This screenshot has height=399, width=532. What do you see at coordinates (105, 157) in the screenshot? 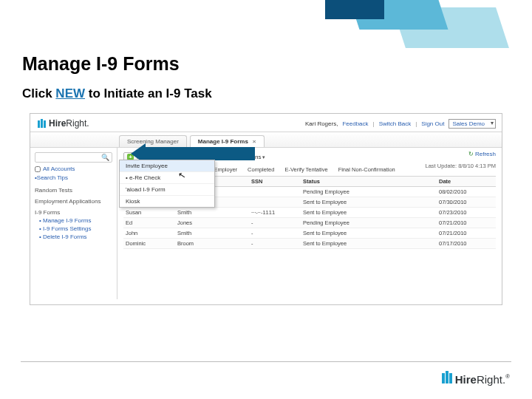
I see `search-icon: 🔍` at bounding box center [105, 157].